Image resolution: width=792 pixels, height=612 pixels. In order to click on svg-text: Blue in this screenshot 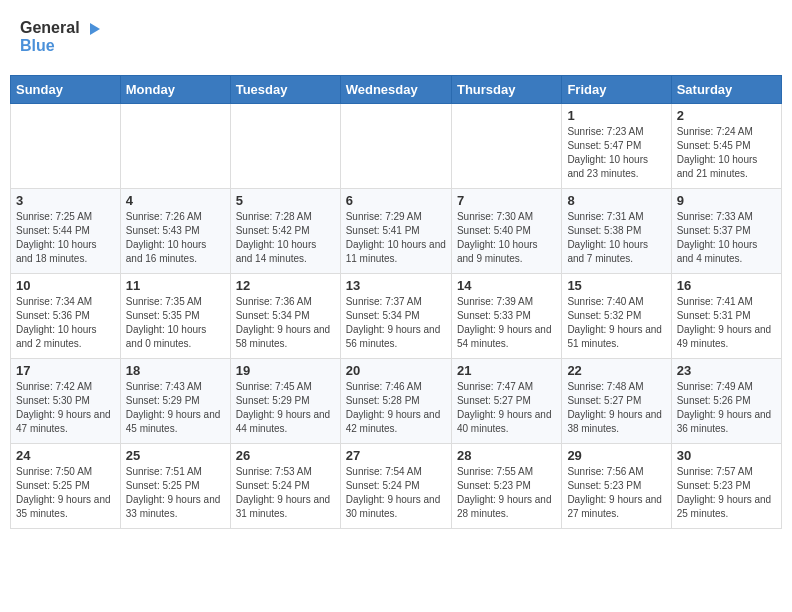, I will do `click(38, 46)`.